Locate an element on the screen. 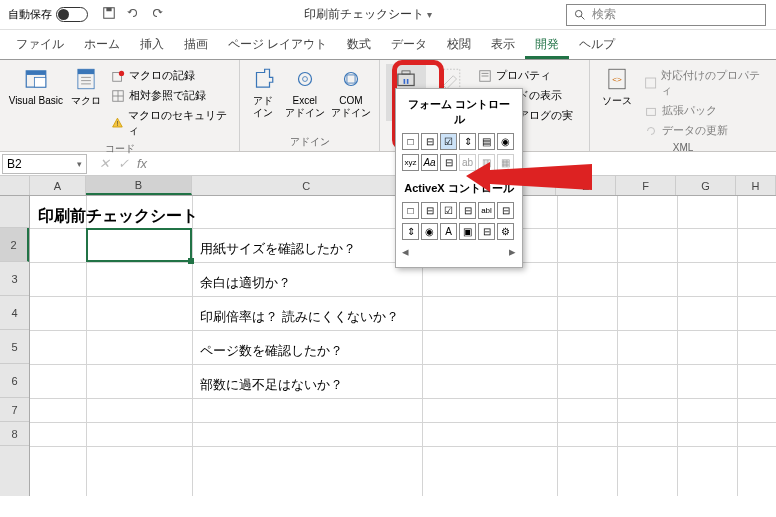  fx-icon: fx is located at coordinates (142, 164).